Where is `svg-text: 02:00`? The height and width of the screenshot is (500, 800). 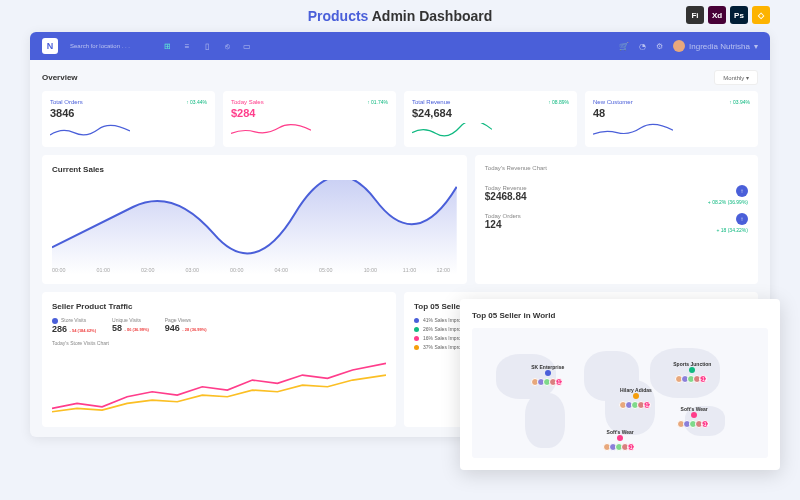
svg-text: 02:00 is located at coordinates (148, 270).